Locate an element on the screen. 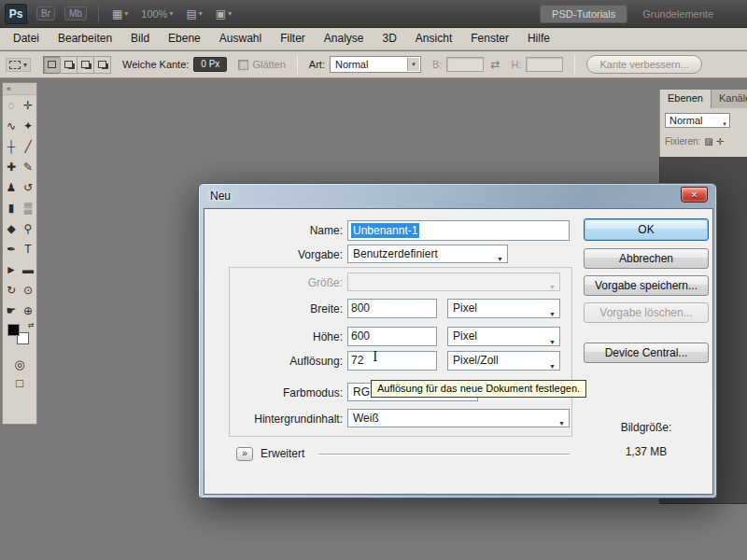  close-button: ✕ is located at coordinates (695, 194).